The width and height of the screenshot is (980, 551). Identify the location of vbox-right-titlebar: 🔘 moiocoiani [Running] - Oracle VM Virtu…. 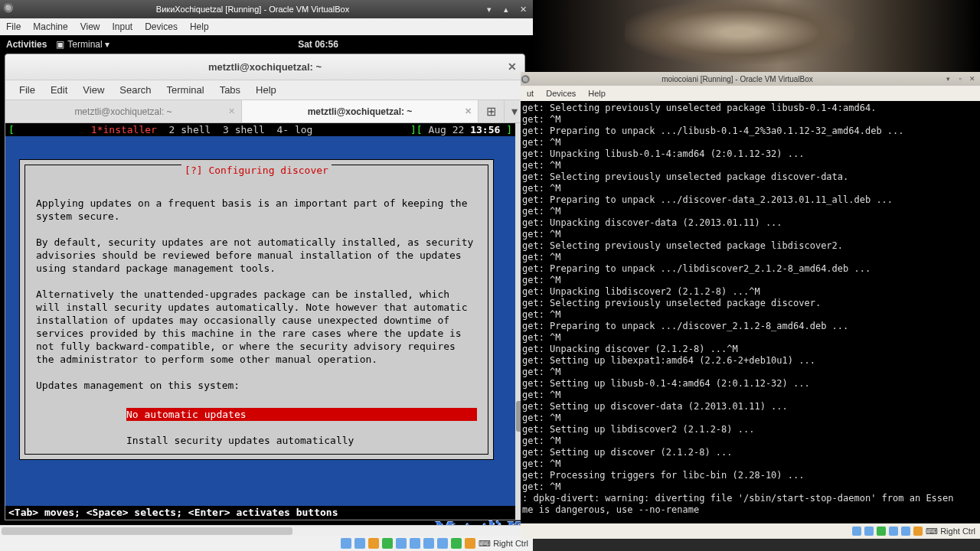
(750, 79).